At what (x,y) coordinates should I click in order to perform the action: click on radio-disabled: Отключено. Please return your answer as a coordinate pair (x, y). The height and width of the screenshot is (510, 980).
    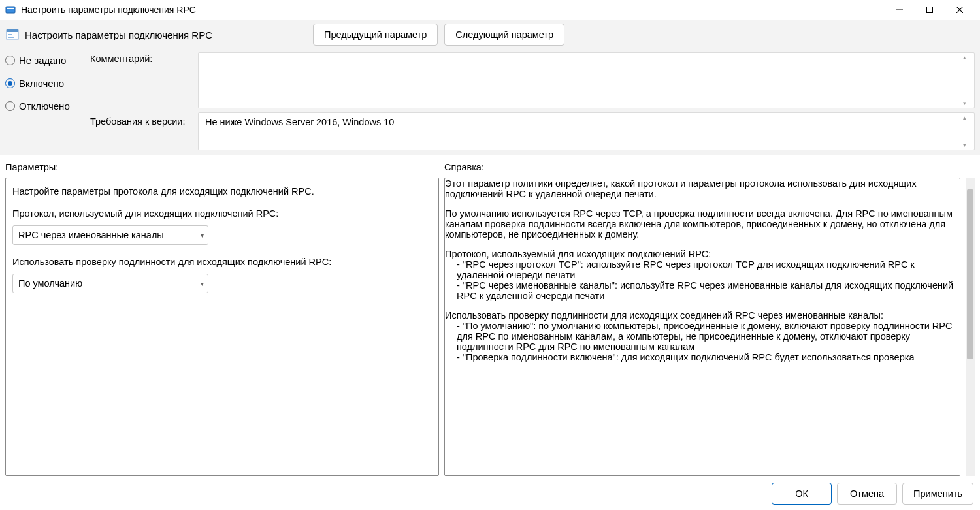
    Looking at the image, I should click on (48, 106).